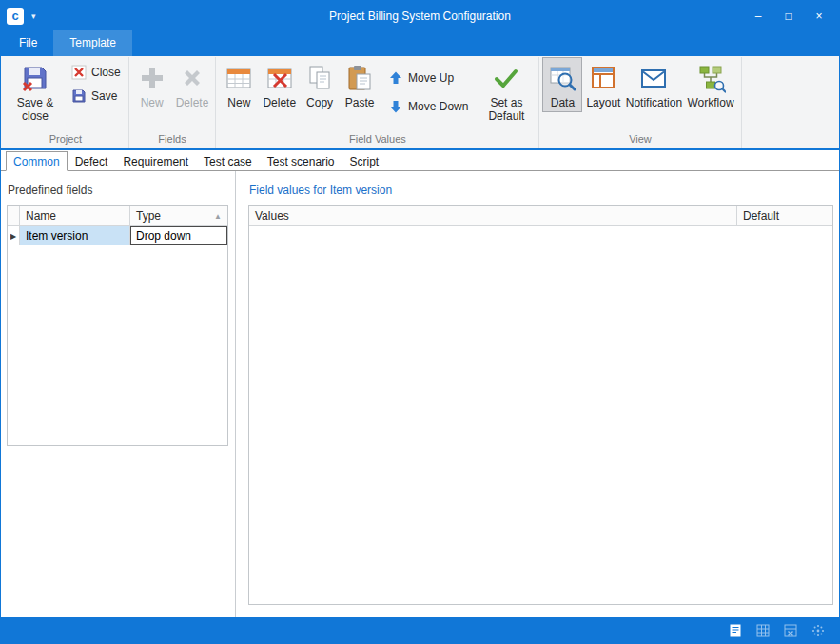 Image resolution: width=840 pixels, height=644 pixels. What do you see at coordinates (603, 78) in the screenshot?
I see `layout-icon` at bounding box center [603, 78].